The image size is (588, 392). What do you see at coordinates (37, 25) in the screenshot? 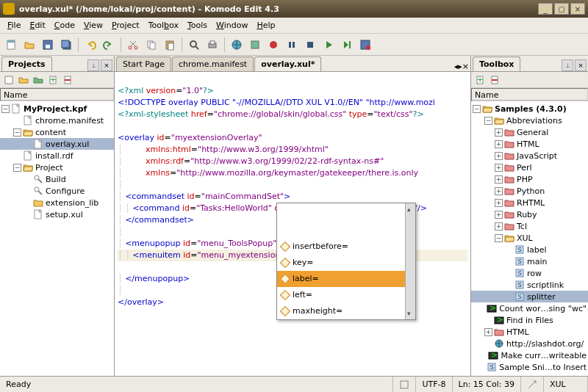
I see `menu-edit: Edit` at bounding box center [37, 25].